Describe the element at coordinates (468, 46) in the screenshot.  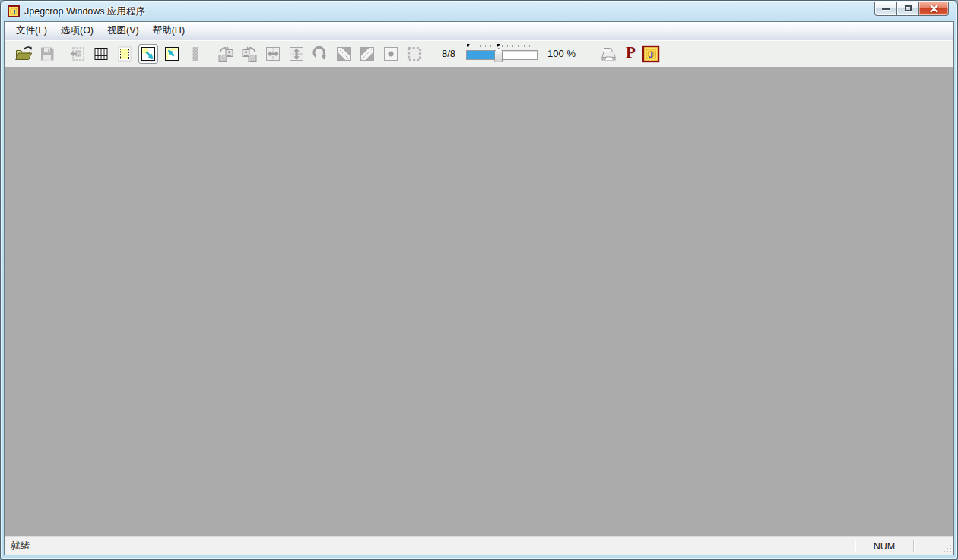
I see `slider-start-mark` at that location.